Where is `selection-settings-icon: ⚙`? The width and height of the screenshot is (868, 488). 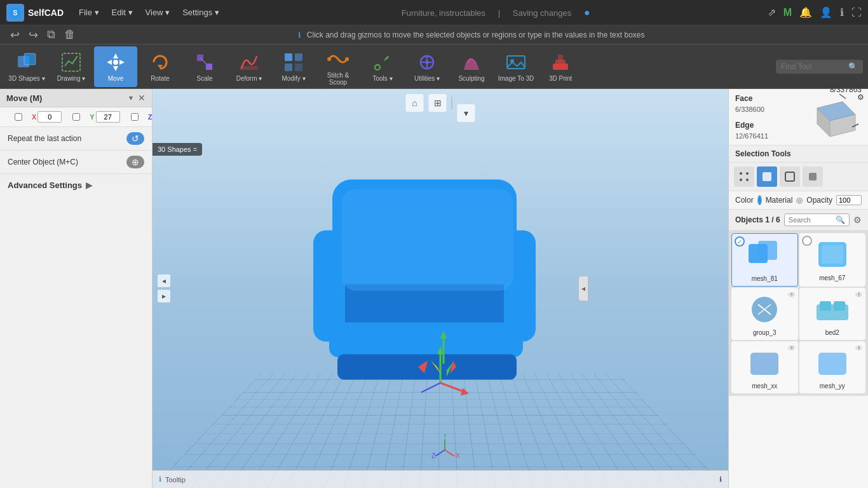 selection-settings-icon: ⚙ is located at coordinates (860, 97).